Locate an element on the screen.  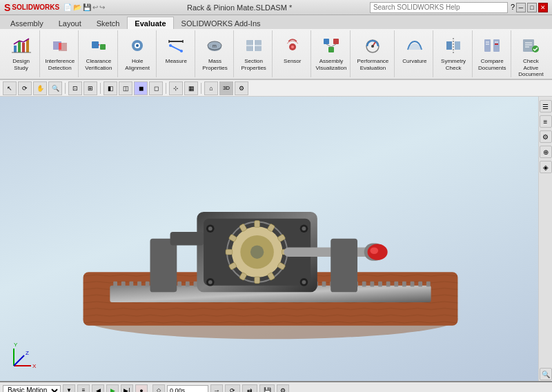
group-symmetry-items: SymmetryCheck is located at coordinates (453, 54).